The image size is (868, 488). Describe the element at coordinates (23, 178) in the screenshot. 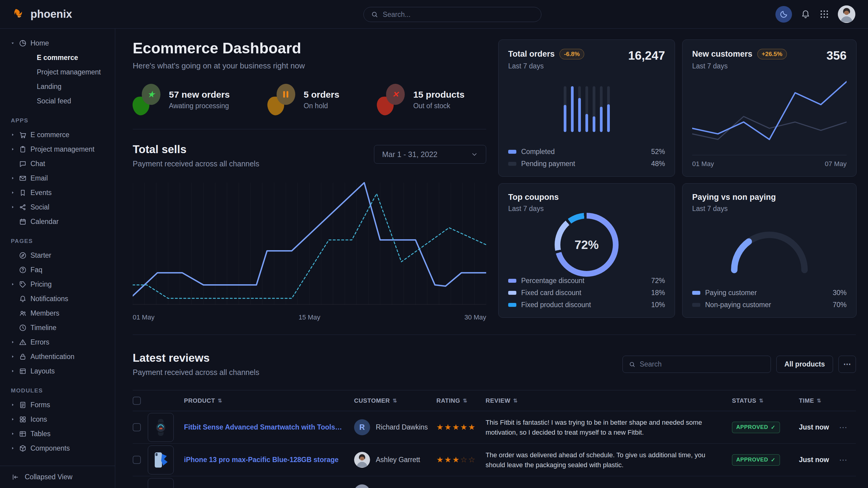

I see `envelope-icon` at that location.